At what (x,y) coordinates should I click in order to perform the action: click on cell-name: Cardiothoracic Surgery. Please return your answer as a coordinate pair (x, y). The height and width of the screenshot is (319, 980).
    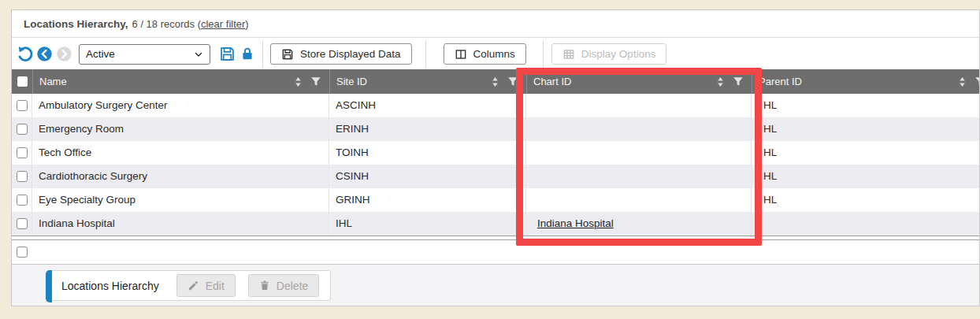
    Looking at the image, I should click on (181, 176).